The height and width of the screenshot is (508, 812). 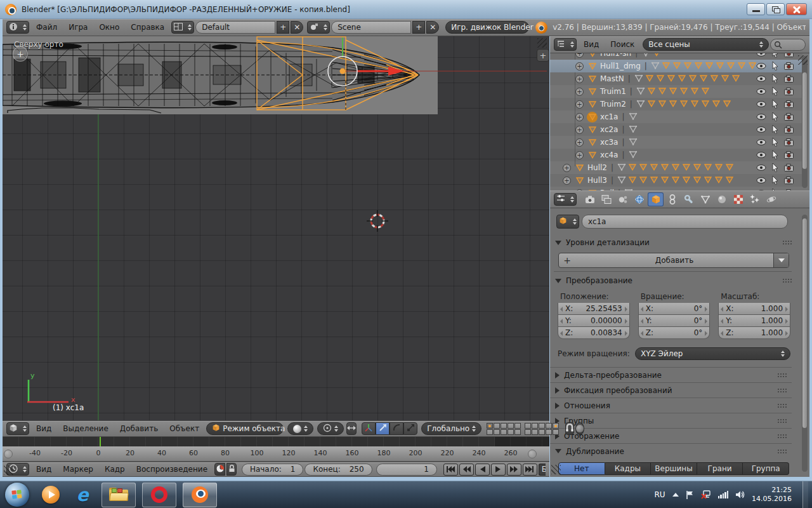 What do you see at coordinates (245, 429) in the screenshot?
I see `mode-select: Режим объекта` at bounding box center [245, 429].